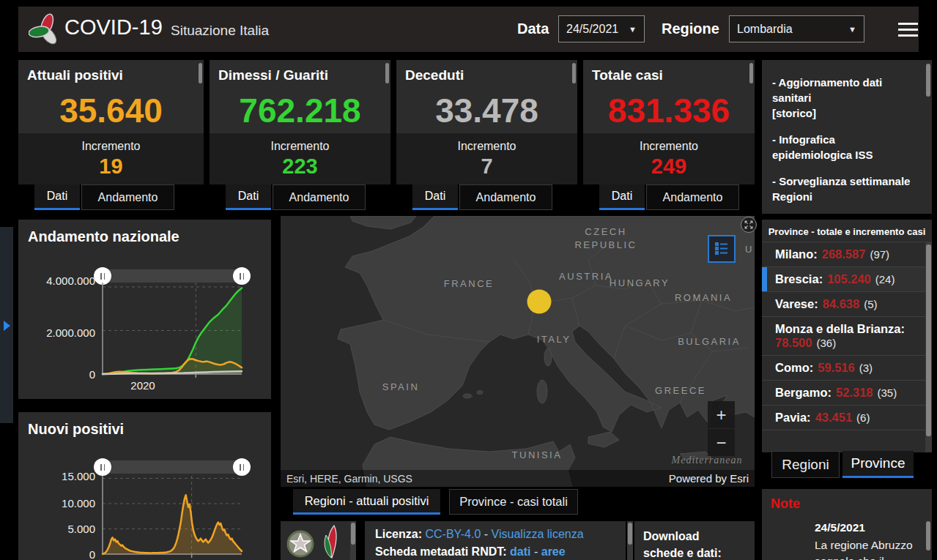 Image resolution: width=937 pixels, height=560 pixels. What do you see at coordinates (75, 75) in the screenshot?
I see `card-title: Attuali positivi` at bounding box center [75, 75].